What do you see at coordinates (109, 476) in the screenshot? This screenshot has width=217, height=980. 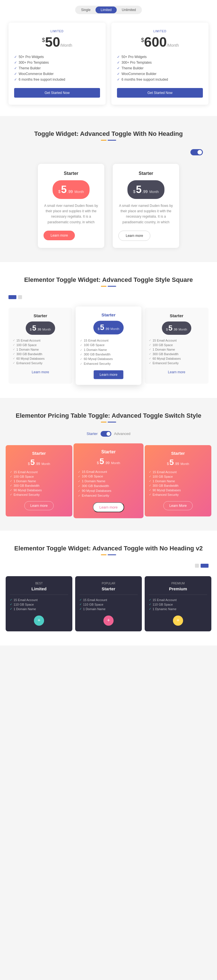 I see `feature-item: ✓100 GB Space` at bounding box center [109, 476].